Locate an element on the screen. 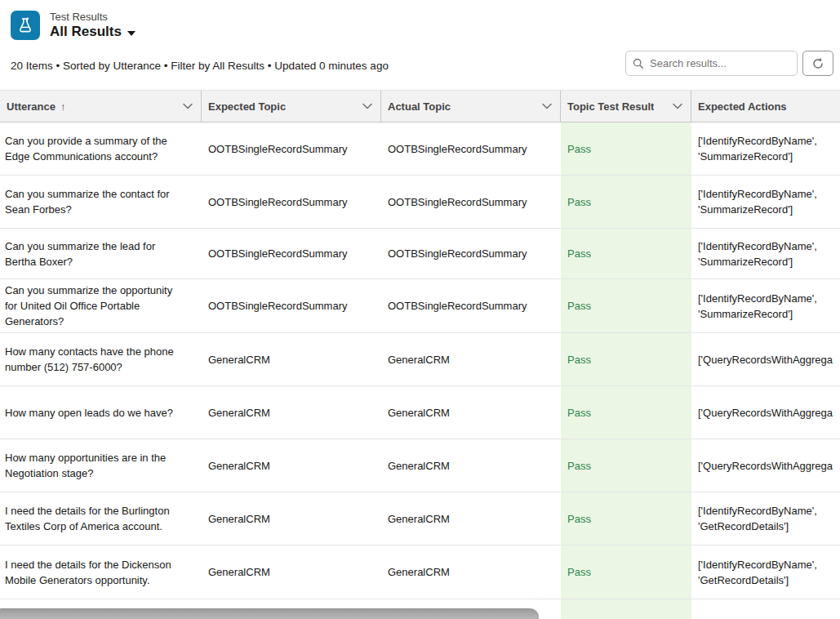 Image resolution: width=840 pixels, height=619 pixels. utterance-cell: I need the details for the Dickenson Mob… is located at coordinates (101, 572).